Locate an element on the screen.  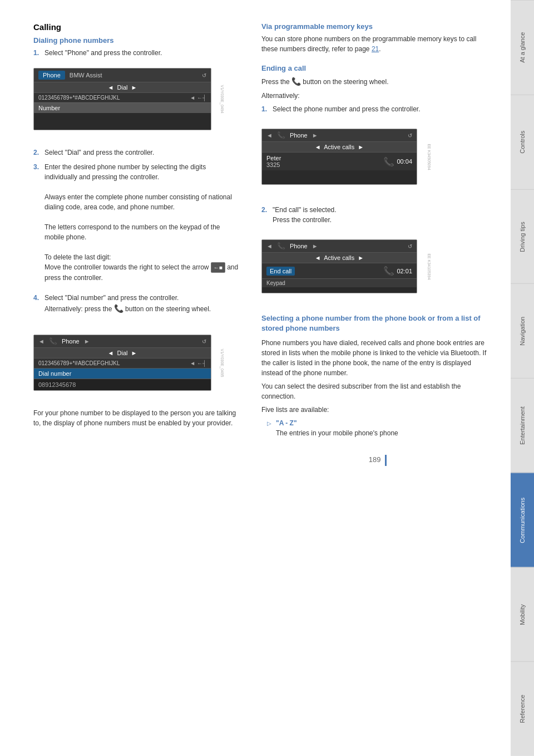
footer-text: For your phone number to be displayed to… is located at coordinates (136, 418).